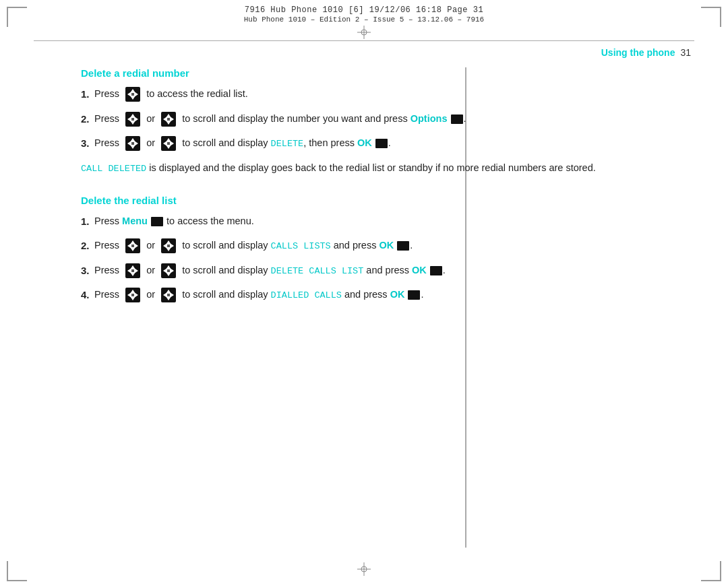 This screenshot has height=588, width=728. What do you see at coordinates (317, 271) in the screenshot?
I see `delete-calls-list-mono: DELETE CALLS LIST` at bounding box center [317, 271].